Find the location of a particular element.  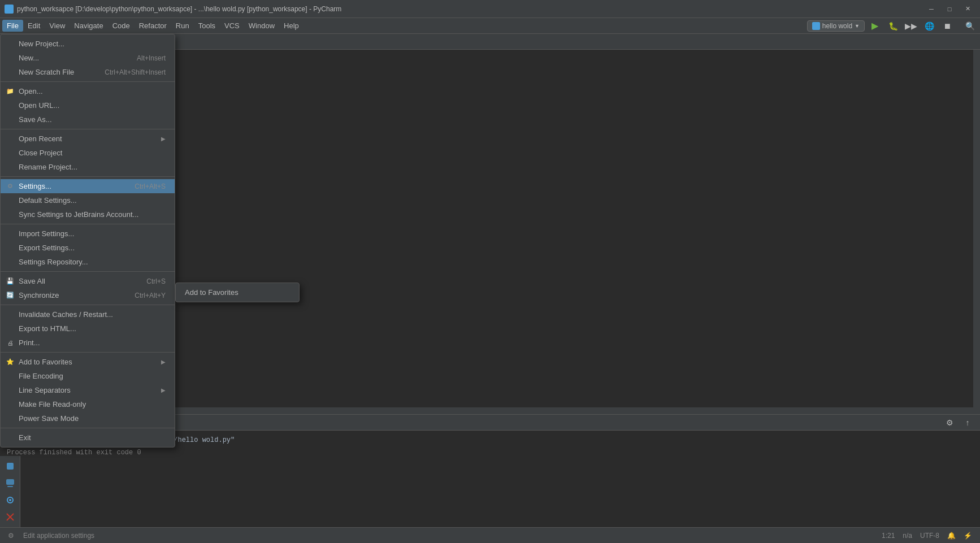

menu-save-as-label: Save As... is located at coordinates (35, 120).